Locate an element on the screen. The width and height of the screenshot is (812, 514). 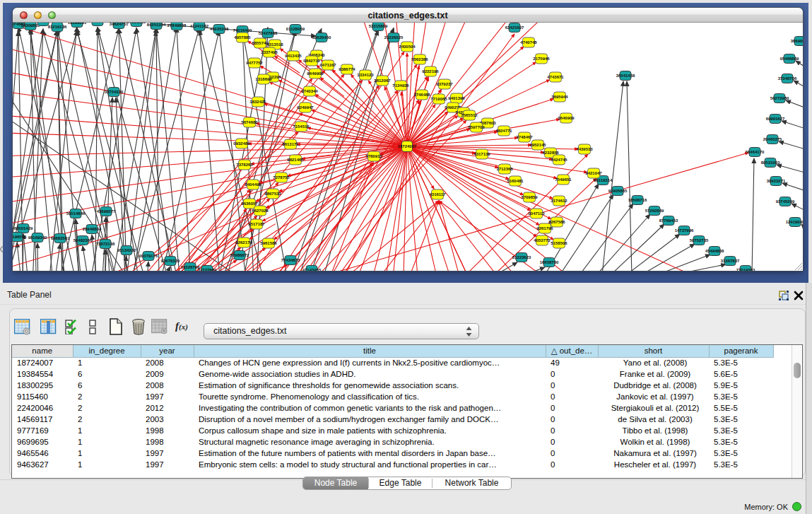
svg-text: 6627028 is located at coordinates (260, 211).